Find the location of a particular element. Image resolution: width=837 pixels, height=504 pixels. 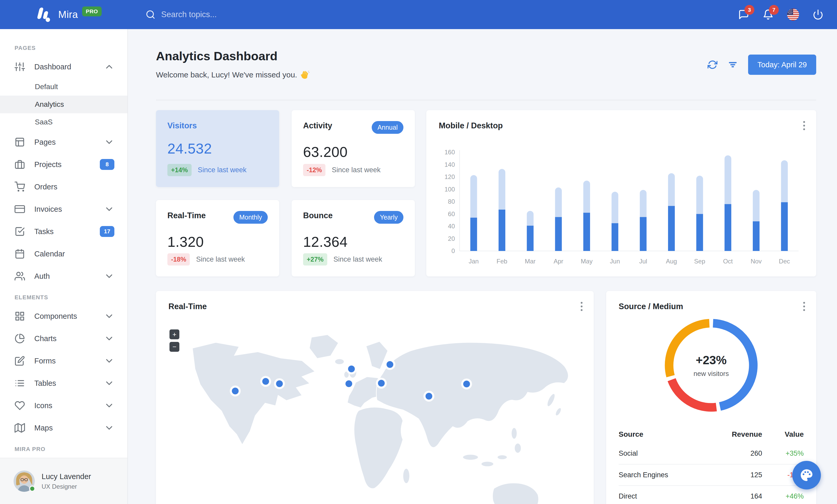

check-square-icon is located at coordinates (20, 231).